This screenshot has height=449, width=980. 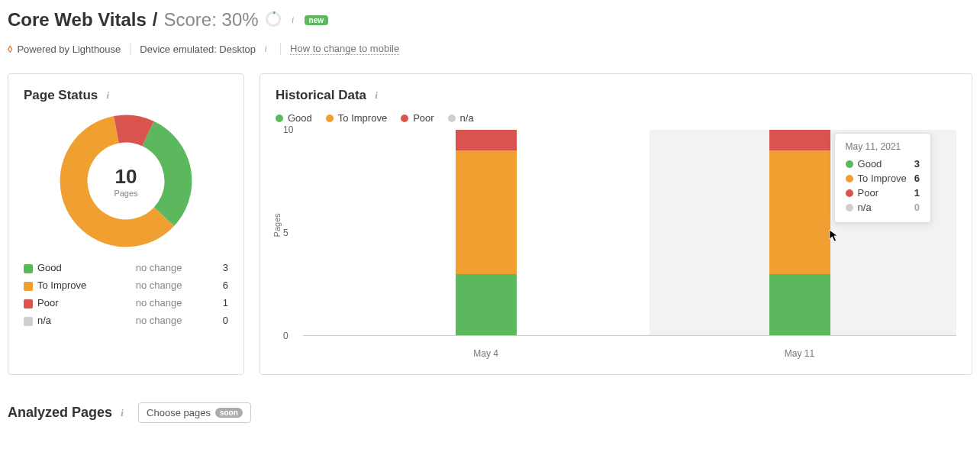 I want to click on meta-bar: ◊ Powered by Lighthouse Device emulated:…, so click(x=490, y=49).